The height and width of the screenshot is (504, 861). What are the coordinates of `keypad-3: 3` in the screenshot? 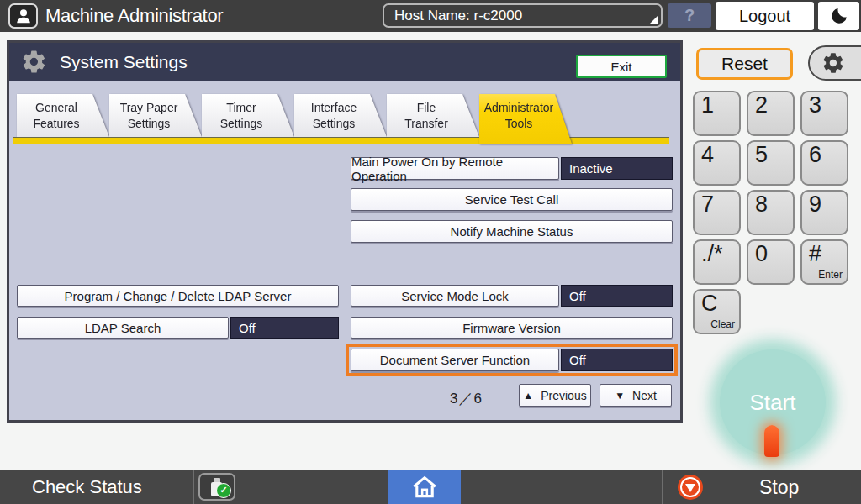 It's located at (824, 113).